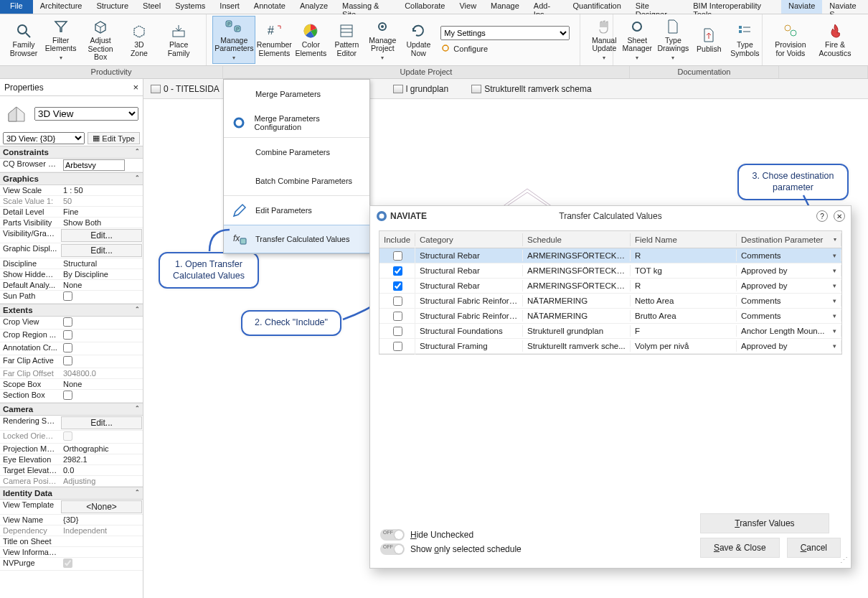  I want to click on cell-destination: Anchor Length Moun...▾, so click(789, 331).